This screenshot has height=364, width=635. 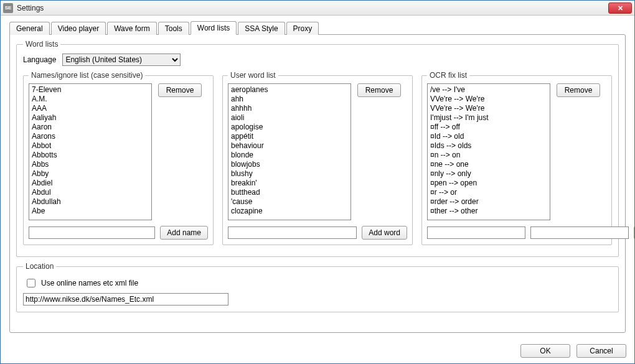 I want to click on list-item: Aaron, so click(x=92, y=127).